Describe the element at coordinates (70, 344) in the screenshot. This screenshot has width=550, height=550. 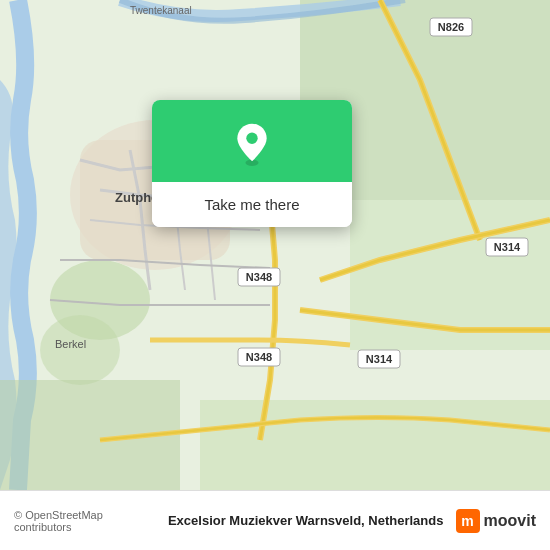
I see `svg-text: Berkel` at that location.